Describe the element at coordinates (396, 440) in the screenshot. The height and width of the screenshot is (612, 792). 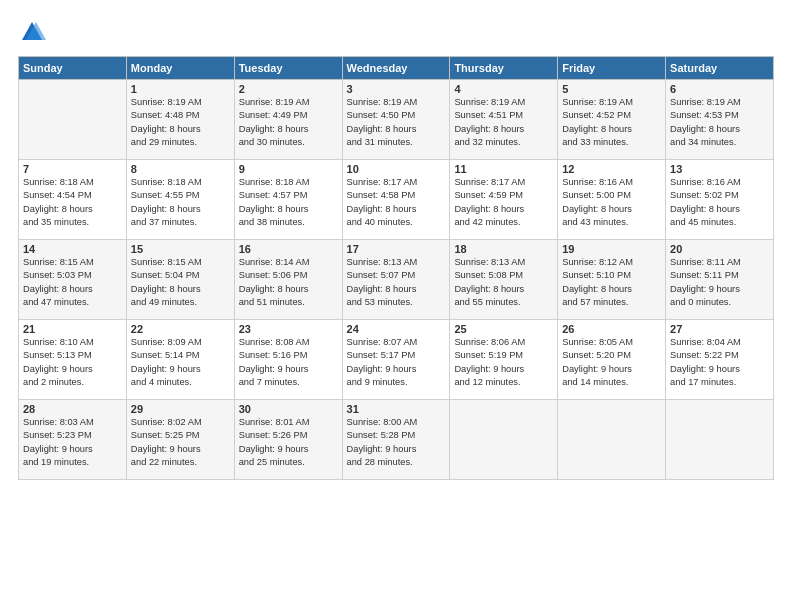
I see `week-row-5: 28Sunrise: 8:03 AMSunset: 5:23 PMDayligh…` at that location.